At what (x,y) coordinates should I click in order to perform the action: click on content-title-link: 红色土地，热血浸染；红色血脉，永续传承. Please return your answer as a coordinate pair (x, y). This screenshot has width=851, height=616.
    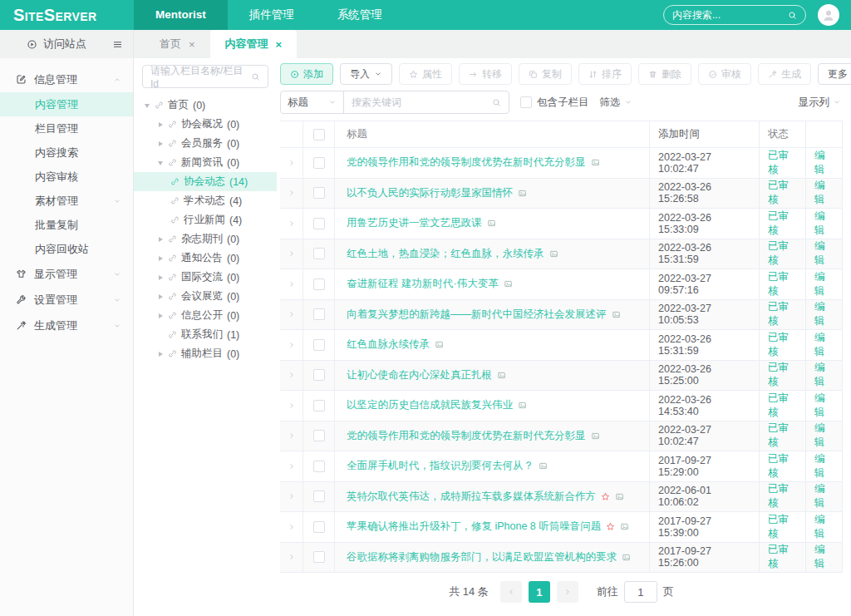
    Looking at the image, I should click on (445, 254).